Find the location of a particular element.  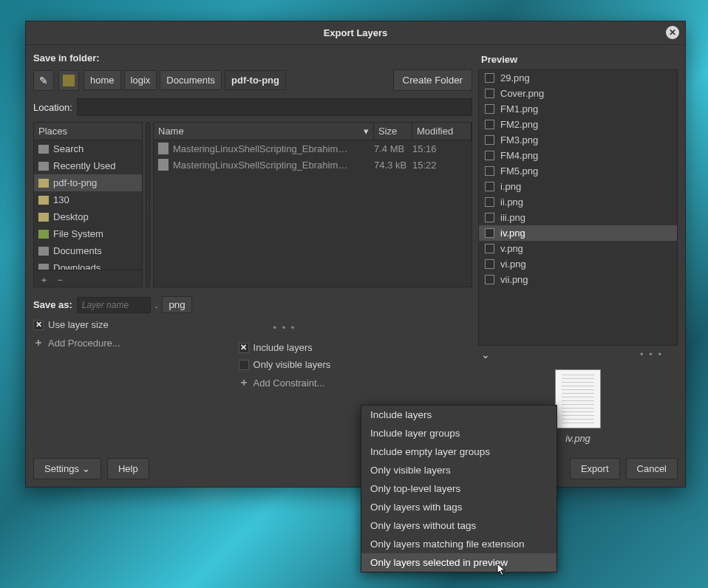

preview-footer: ⌄ • • • is located at coordinates (578, 355).